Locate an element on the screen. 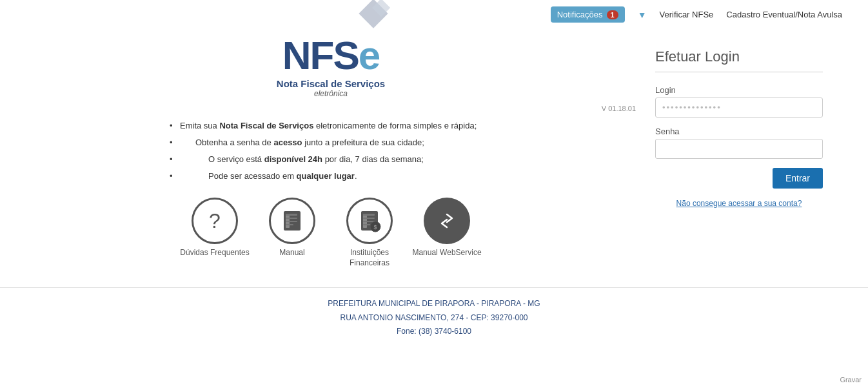  bold-nfs: Nota Fiscal de Serviços is located at coordinates (266, 125).